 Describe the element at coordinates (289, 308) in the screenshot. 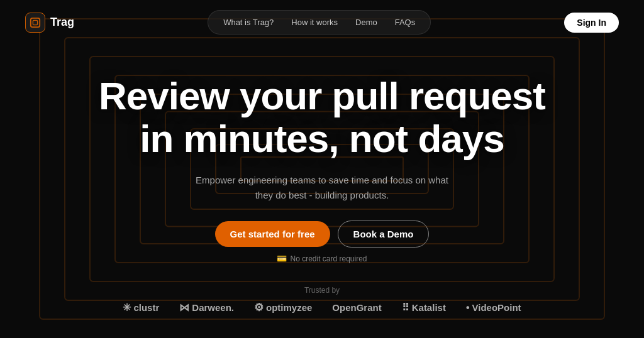

I see `optimyzee-name: optimyzee` at that location.